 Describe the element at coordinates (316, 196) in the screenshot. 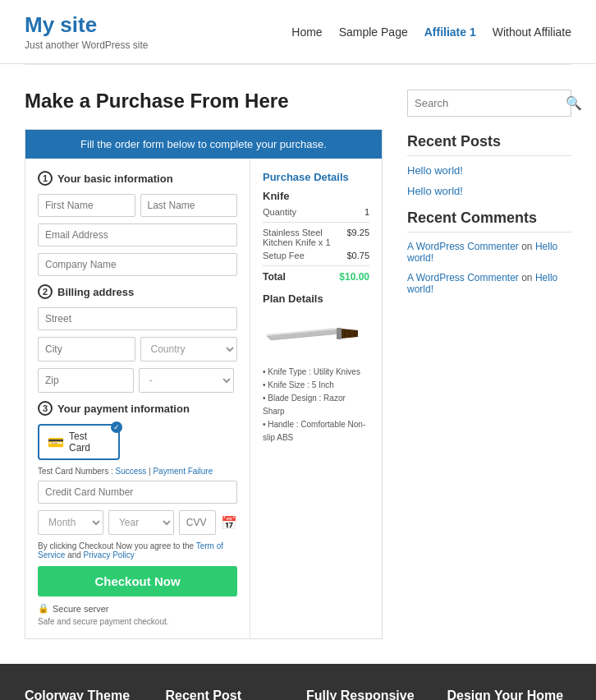

I see `product-name: Knife` at that location.